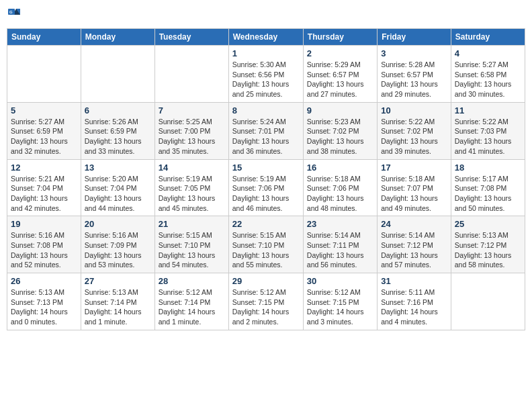 The image size is (532, 411). I want to click on day-info: Sunrise: 5:14 AM Sunset: 7:12 PM Dayligh…, so click(414, 250).